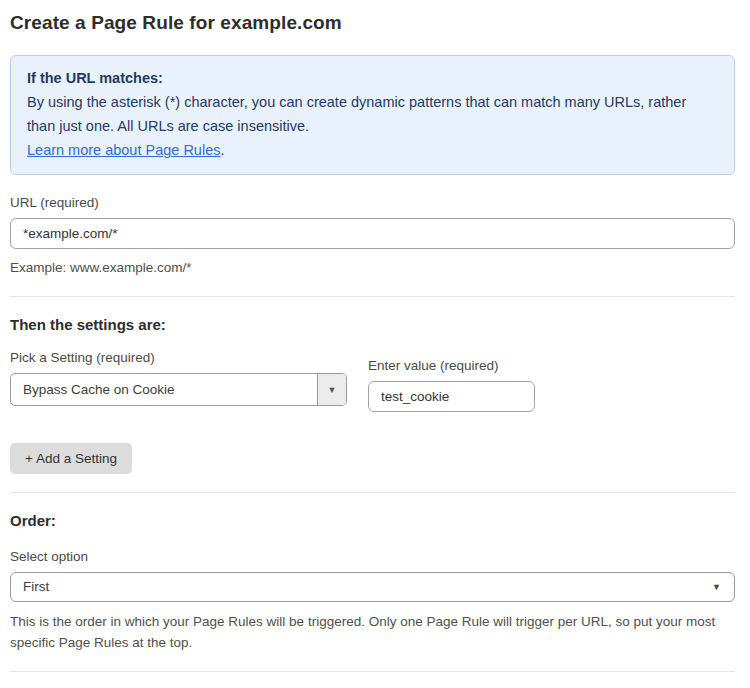  Describe the element at coordinates (372, 556) in the screenshot. I see `order-select-label: Select option` at that location.